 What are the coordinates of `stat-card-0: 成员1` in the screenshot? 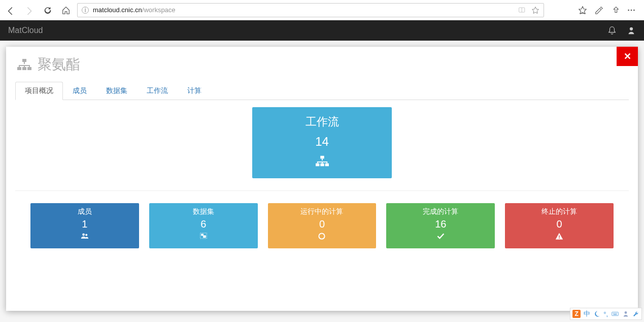 It's located at (85, 226).